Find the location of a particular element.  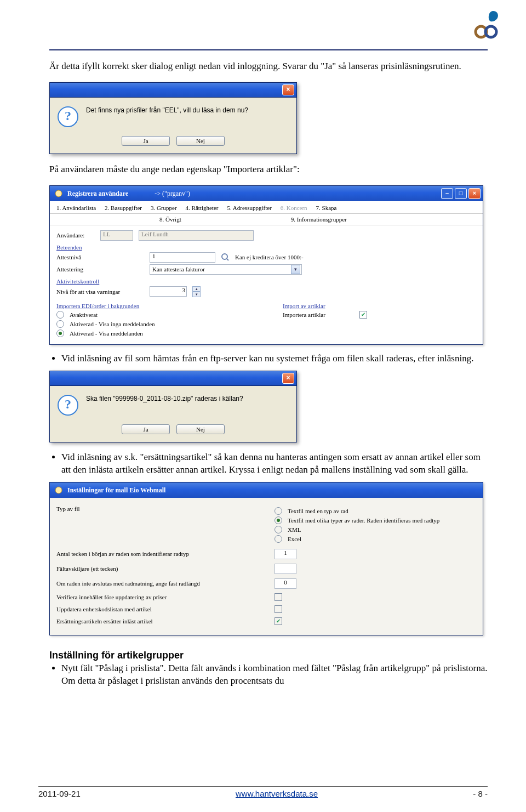

radio-textfil-olika is located at coordinates (278, 520).